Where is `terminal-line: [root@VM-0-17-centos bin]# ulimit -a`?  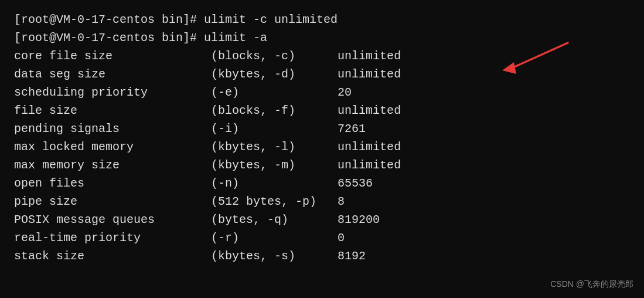
terminal-line: [root@VM-0-17-centos bin]# ulimit -a is located at coordinates (322, 38).